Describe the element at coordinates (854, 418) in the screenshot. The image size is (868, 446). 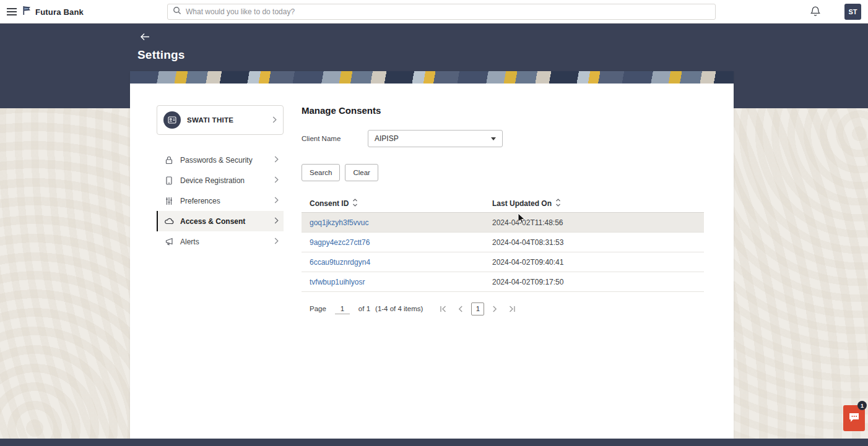
I see `chat-launcher-button: 1` at that location.